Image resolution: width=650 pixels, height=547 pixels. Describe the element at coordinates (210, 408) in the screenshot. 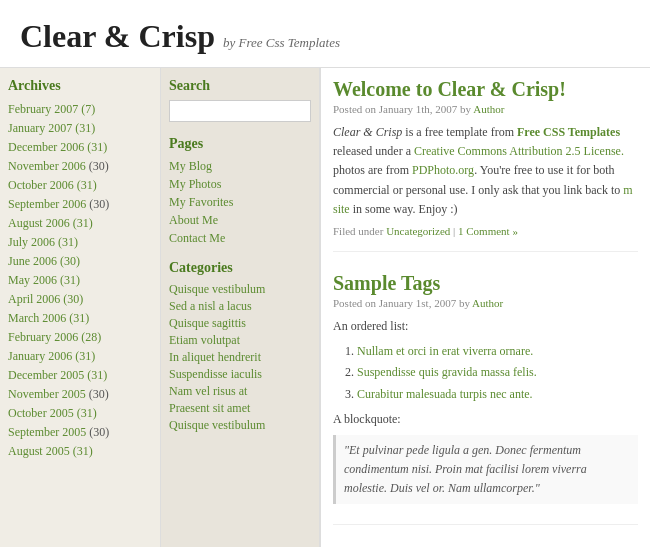

I see `cat-link: Praesent sit amet` at that location.